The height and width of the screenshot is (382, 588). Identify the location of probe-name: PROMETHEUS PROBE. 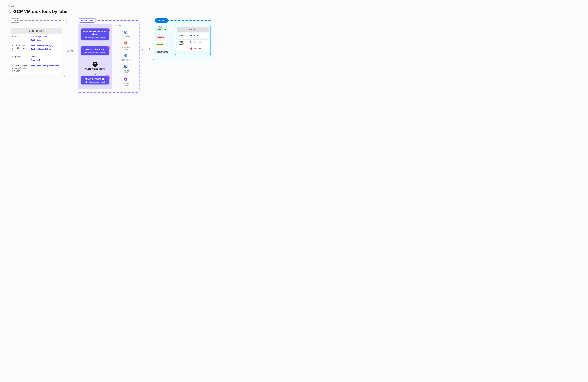
(126, 48).